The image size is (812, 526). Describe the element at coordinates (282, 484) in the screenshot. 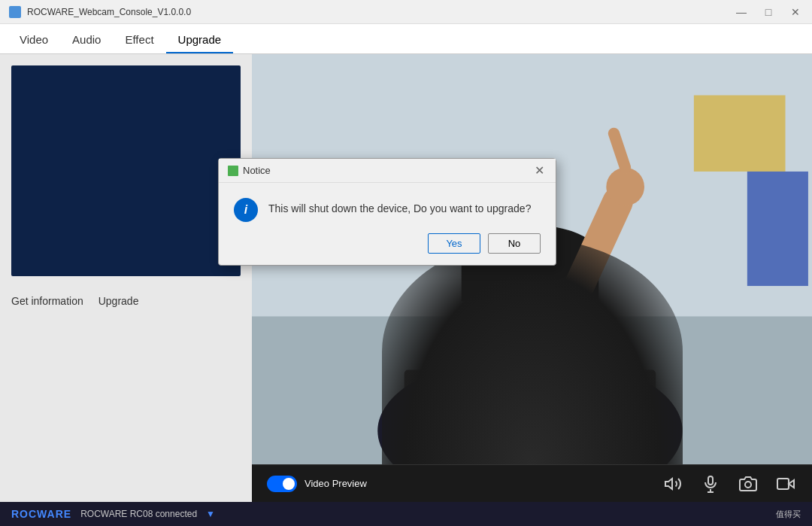

I see `video-preview-toggle` at that location.